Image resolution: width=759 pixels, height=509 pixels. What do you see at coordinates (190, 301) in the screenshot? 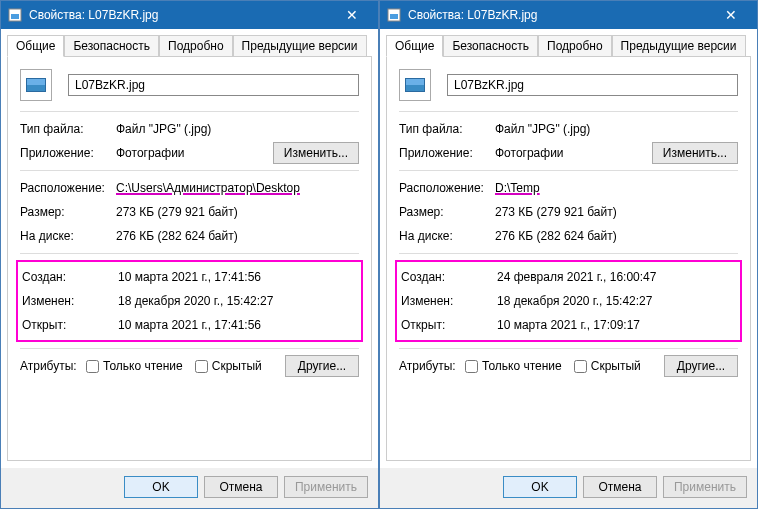
I see `highlighted-dates-box: Создан:10 марта 2021 г., 17:41:56 Измене…` at bounding box center [190, 301].